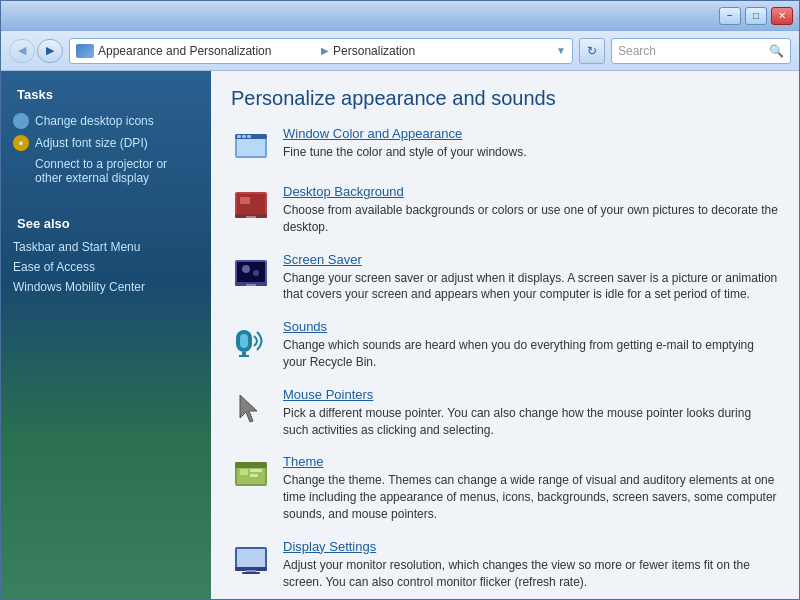  I want to click on sidebar-item-adjust-font-size: ● Adjust font size (DPI), so click(106, 143).